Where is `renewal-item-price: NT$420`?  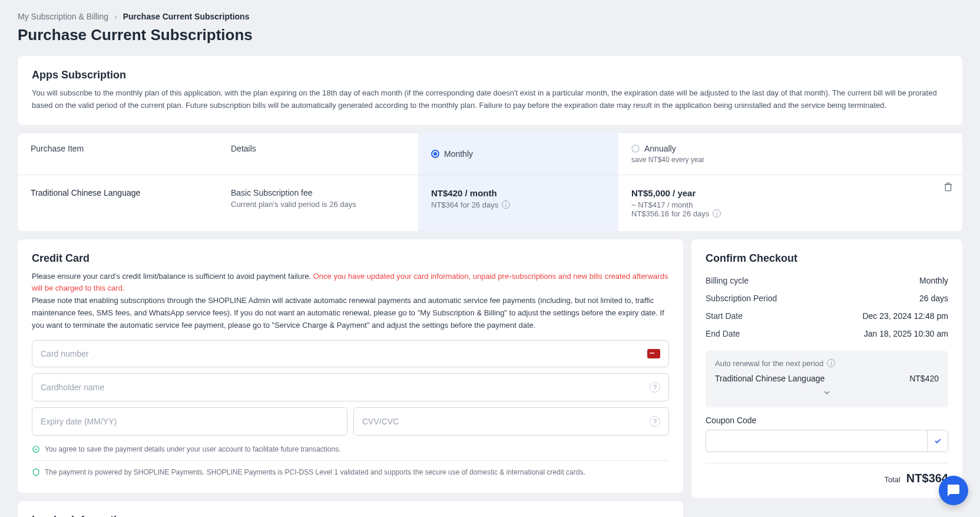
renewal-item-price: NT$420 is located at coordinates (924, 378).